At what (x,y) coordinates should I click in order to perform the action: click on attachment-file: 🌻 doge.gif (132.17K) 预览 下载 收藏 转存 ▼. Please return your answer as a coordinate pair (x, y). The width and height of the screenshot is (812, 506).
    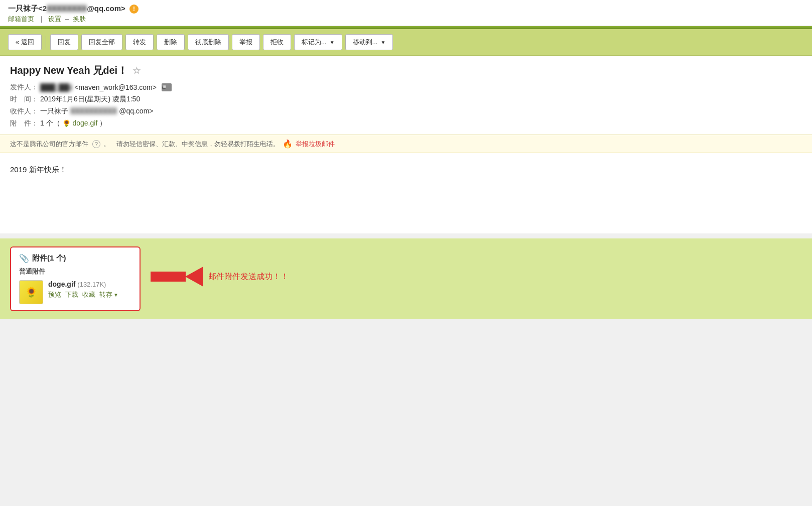
    Looking at the image, I should click on (75, 292).